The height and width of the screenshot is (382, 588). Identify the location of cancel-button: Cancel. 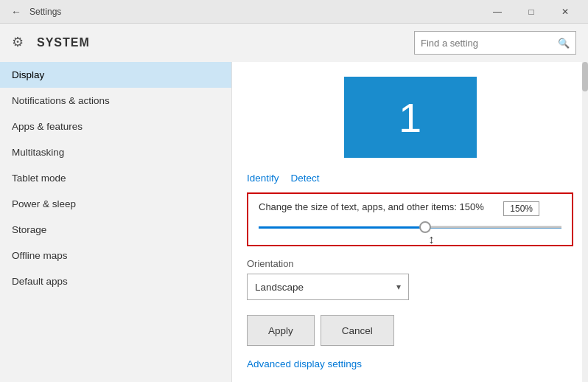
(357, 330).